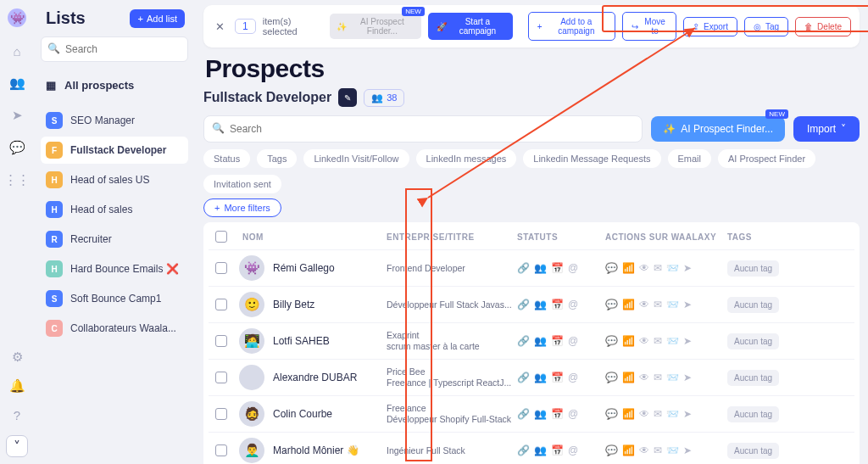  I want to click on list-badge: S, so click(54, 120).